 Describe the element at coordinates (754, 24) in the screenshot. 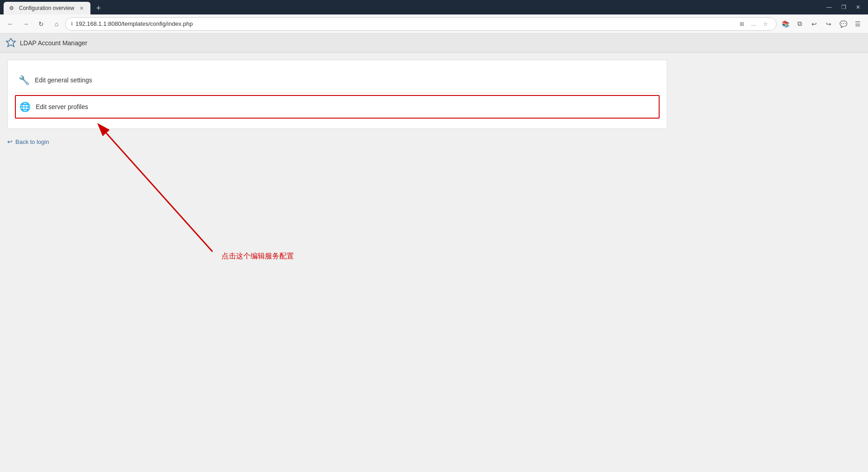

I see `address-bar-actions: ⊞ … ☆` at that location.